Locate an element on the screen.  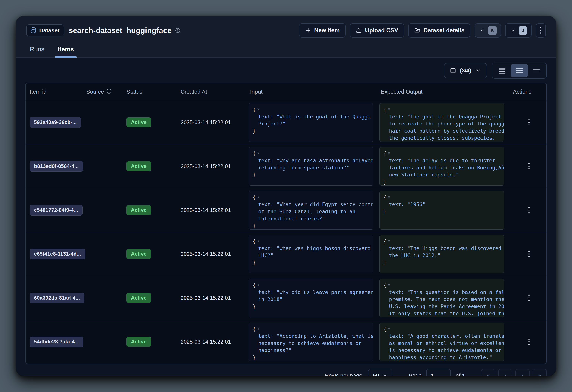
expected-output-json-cell: {∨text: "This question is based on a fal… is located at coordinates (442, 298).